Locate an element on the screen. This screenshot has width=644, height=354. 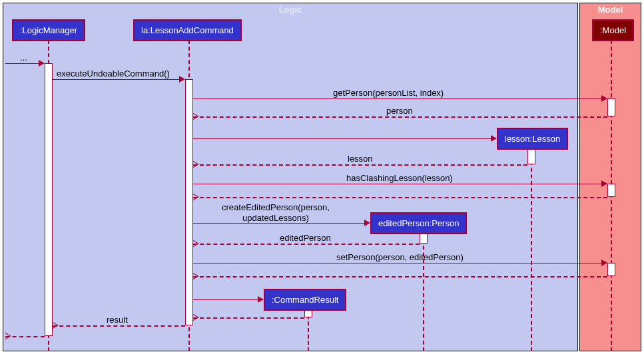
arrowhead-hasclashing is located at coordinates (605, 184).